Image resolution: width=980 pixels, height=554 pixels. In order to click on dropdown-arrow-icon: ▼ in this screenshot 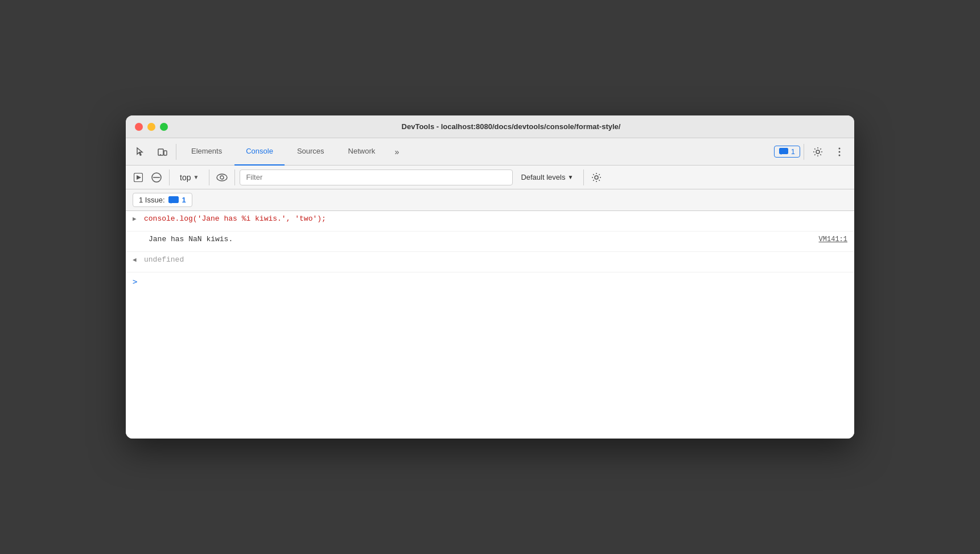, I will do `click(196, 177)`.